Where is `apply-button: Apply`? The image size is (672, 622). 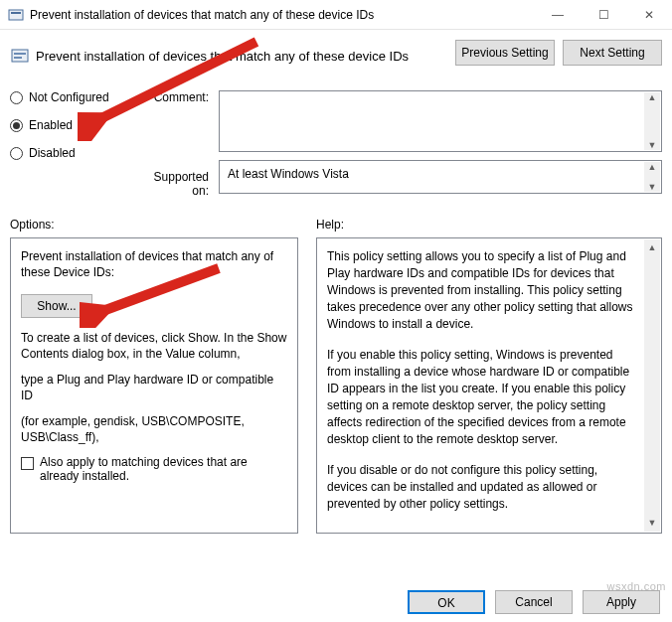 apply-button: Apply is located at coordinates (621, 602).